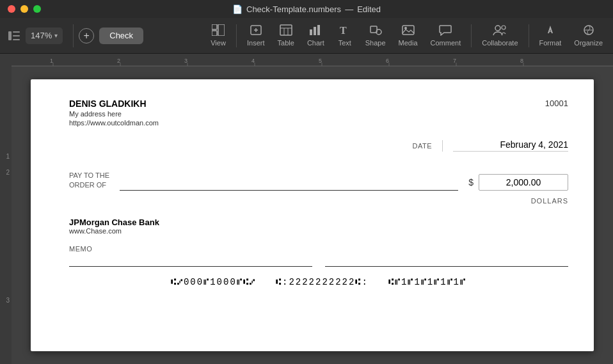 The height and width of the screenshot is (364, 613). Describe the element at coordinates (315, 31) in the screenshot. I see `chart-icon` at that location.